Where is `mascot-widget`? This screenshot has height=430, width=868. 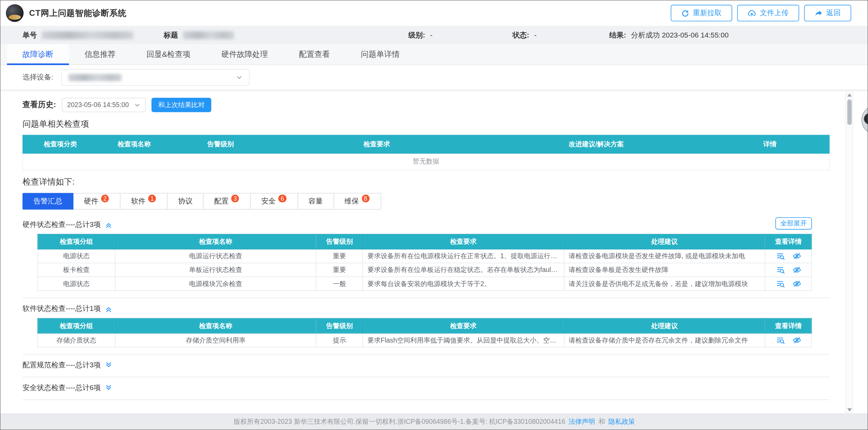
mascot-widget is located at coordinates (859, 128).